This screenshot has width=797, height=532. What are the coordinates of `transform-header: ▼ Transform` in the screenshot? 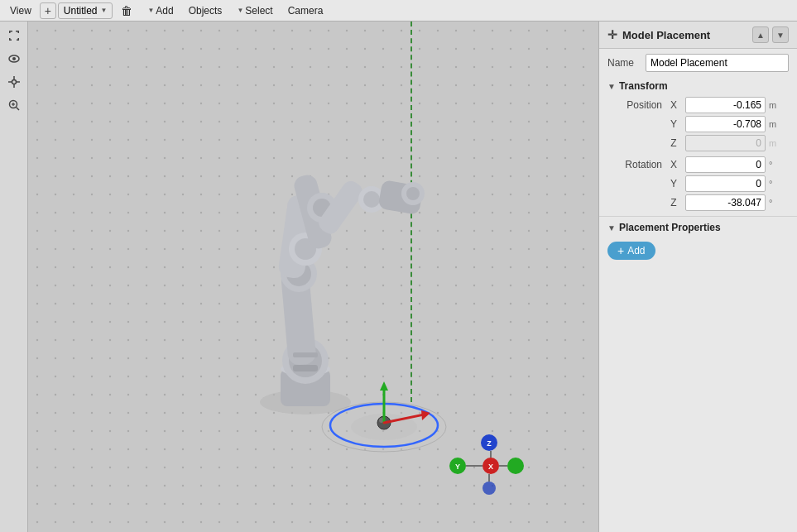 It's located at (699, 86).